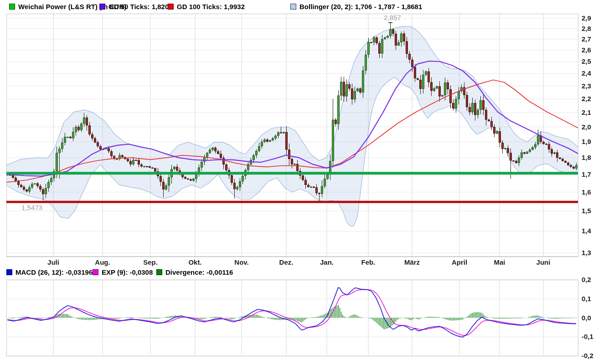  Describe the element at coordinates (206, 6) in the screenshot. I see `legend-item-gd100: GD 100 Ticks: 1,9932` at that location.